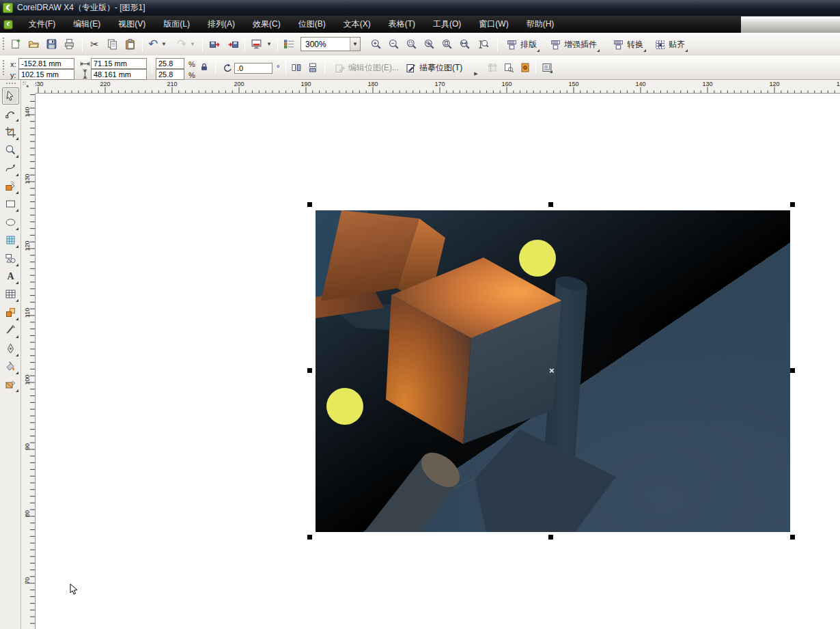  Describe the element at coordinates (170, 74) in the screenshot. I see `scale-vertical-input` at that location.